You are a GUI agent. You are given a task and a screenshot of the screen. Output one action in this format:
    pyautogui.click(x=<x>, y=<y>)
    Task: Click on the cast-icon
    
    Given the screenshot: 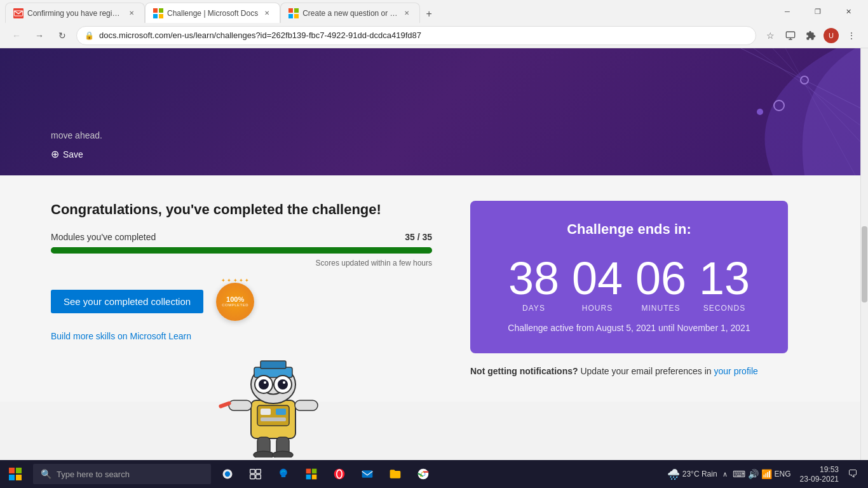 What is the action you would take?
    pyautogui.click(x=790, y=36)
    